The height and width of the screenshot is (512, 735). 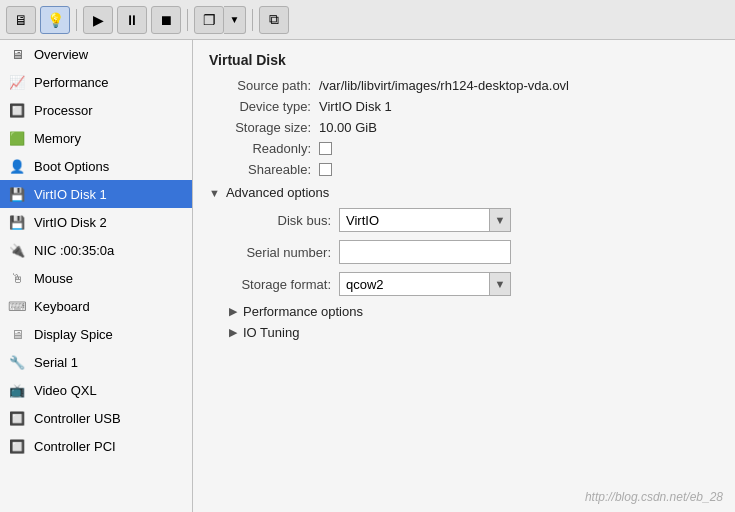 I want to click on storage-format-select-wrap: qcow2 ▼, so click(x=425, y=284).